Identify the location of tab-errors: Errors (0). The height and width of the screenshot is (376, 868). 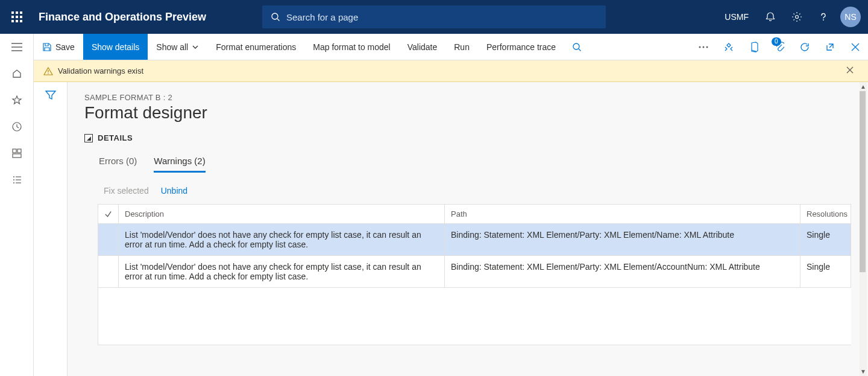
(118, 164).